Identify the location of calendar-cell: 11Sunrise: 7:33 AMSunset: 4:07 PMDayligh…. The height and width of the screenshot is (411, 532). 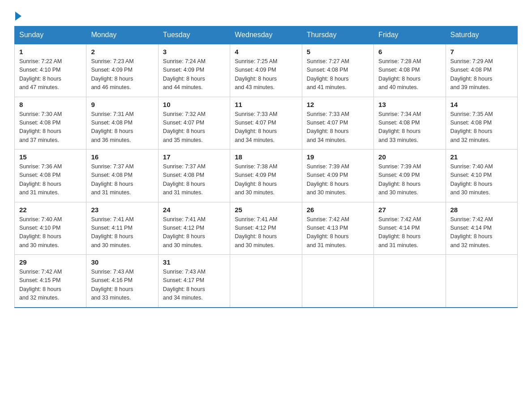
(266, 123).